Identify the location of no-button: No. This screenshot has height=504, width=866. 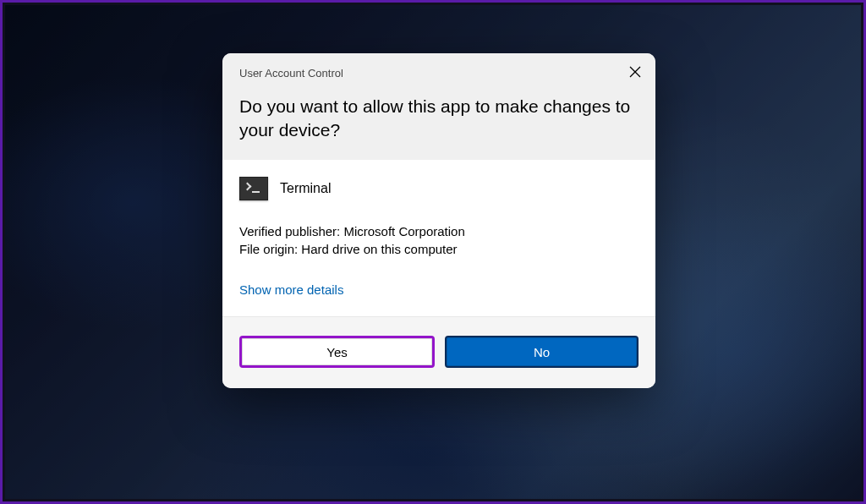
(541, 352).